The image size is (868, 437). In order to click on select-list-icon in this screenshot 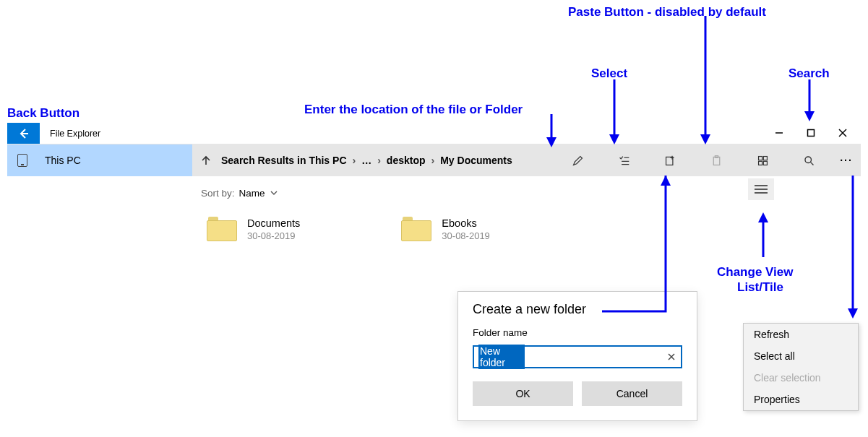, I will do `click(624, 160)`.